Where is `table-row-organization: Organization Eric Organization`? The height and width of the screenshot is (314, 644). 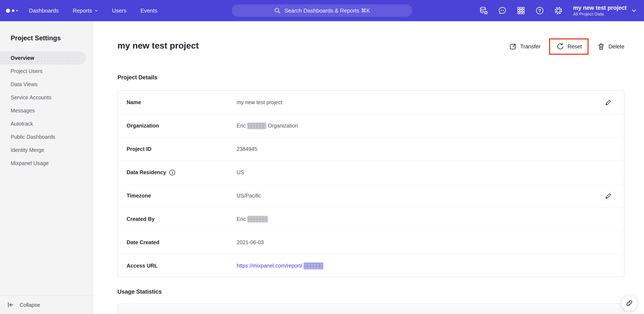 table-row-organization: Organization Eric Organization is located at coordinates (371, 126).